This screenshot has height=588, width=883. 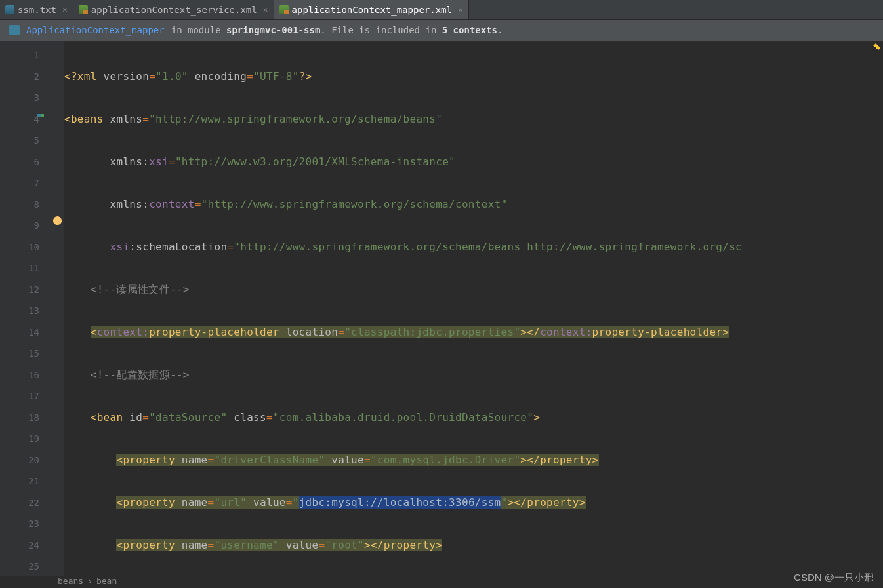 I want to click on intention-bulb-icon, so click(x=58, y=220).